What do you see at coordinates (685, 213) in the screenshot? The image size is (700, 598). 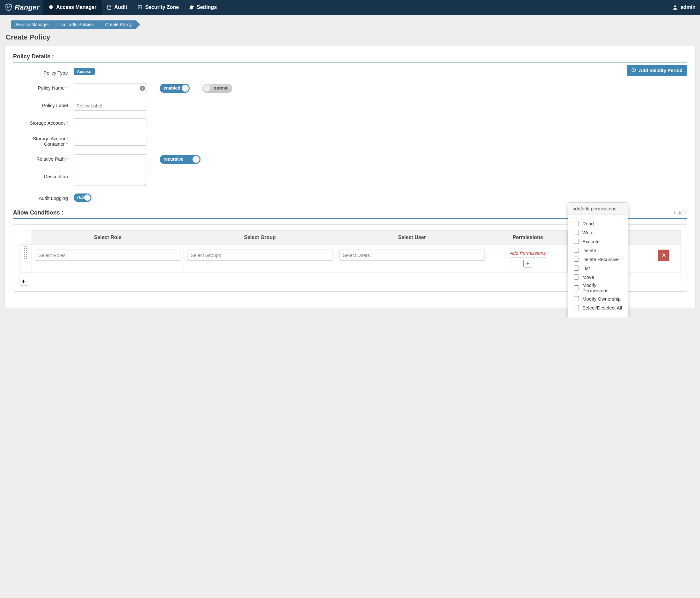 I see `chevron-up-icon` at bounding box center [685, 213].